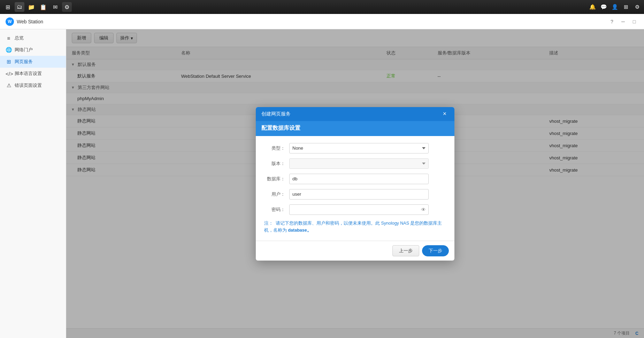 Image resolution: width=644 pixels, height=338 pixels. What do you see at coordinates (355, 128) in the screenshot?
I see `modal-subheader: 配置数据库设置` at bounding box center [355, 128].